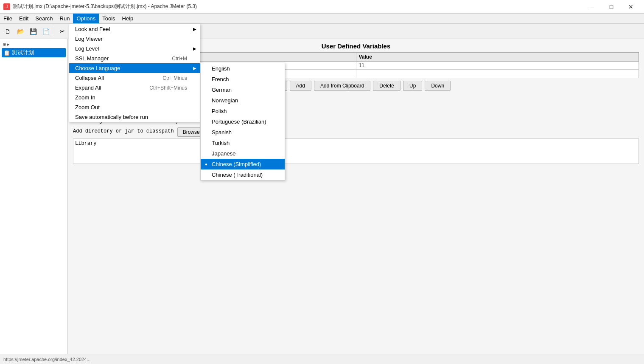 This screenshot has width=644, height=364. I want to click on lang-portuguese-br: Portuguese (Brazilian), so click(243, 121).